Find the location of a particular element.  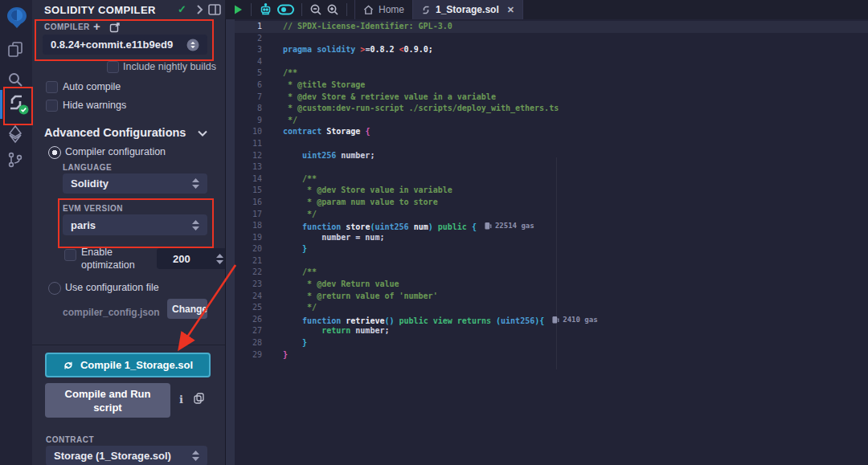

panel-title: SOLIDITY COMPILER is located at coordinates (100, 10).